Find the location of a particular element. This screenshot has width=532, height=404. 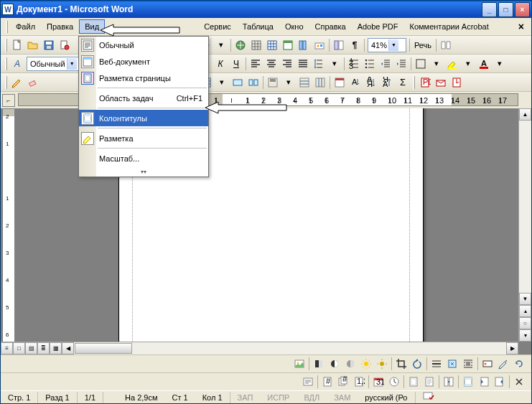

status-lang: русский (Ро is located at coordinates (386, 398).